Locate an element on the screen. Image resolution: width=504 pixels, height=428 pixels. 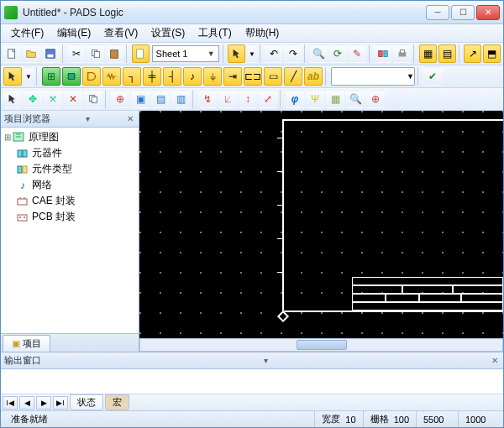
sheet-combo: Sheet 1 ▼ is located at coordinates (186, 54).